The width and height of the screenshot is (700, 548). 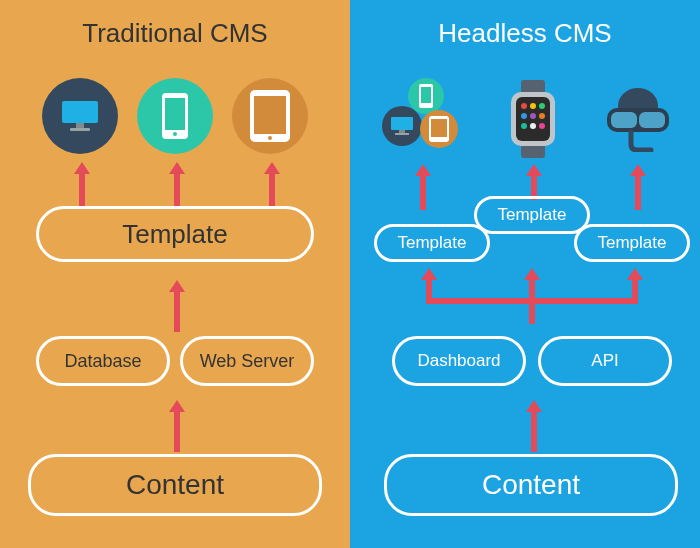 What do you see at coordinates (533, 119) in the screenshot?
I see `smartwatch-icon` at bounding box center [533, 119].